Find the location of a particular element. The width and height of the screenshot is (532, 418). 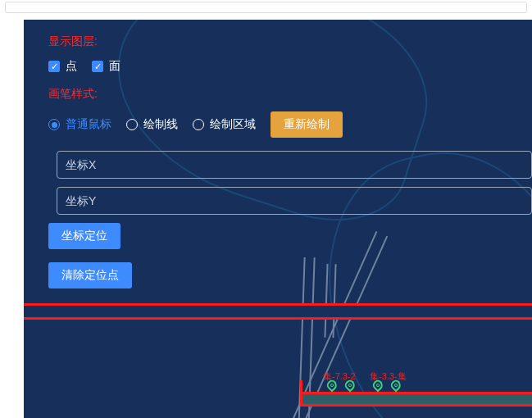

layers-title: 显示图层: is located at coordinates (284, 42).